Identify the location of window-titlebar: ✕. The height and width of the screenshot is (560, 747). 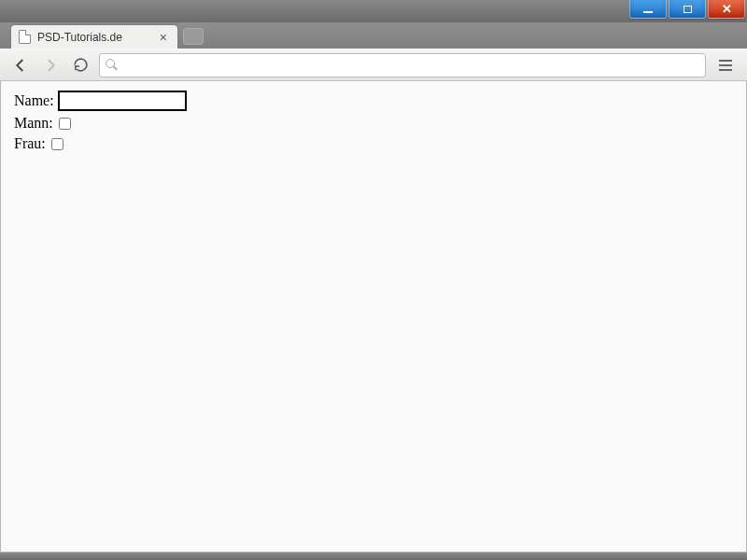
(374, 11).